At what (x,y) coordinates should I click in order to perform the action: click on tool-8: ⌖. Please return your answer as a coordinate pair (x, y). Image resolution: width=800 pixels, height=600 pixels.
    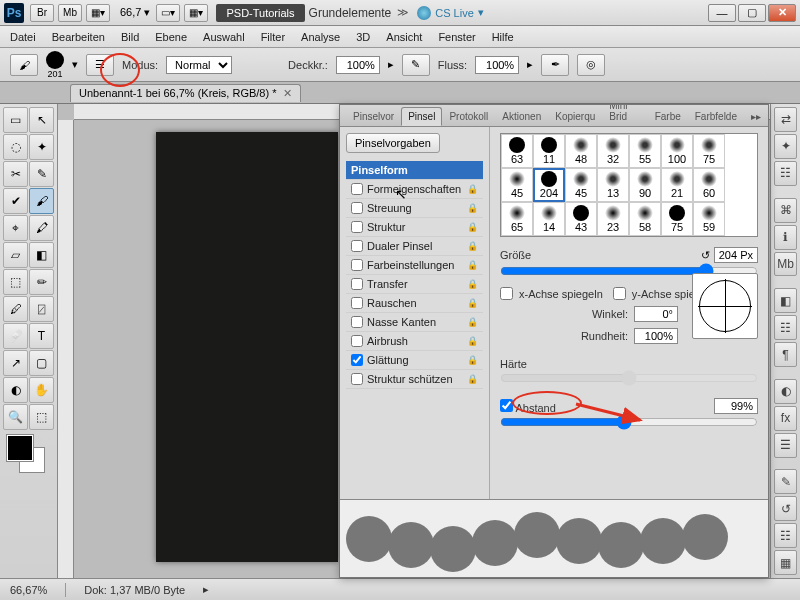
    Looking at the image, I should click on (16, 228).